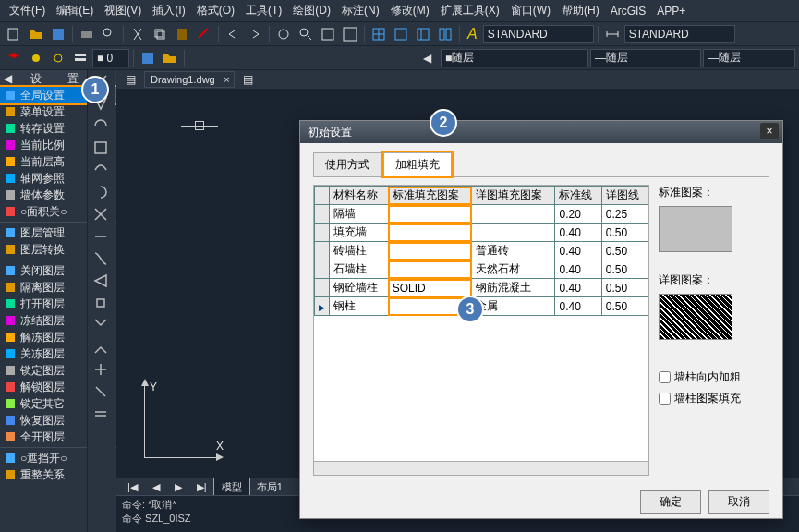 This screenshot has height=532, width=799. What do you see at coordinates (170, 58) in the screenshot?
I see `open-layer-icon` at bounding box center [170, 58].